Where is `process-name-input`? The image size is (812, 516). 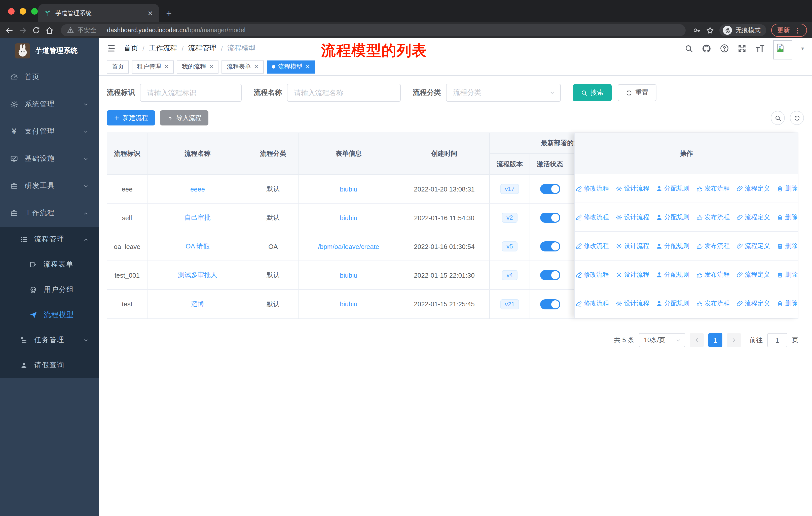 process-name-input is located at coordinates (344, 93).